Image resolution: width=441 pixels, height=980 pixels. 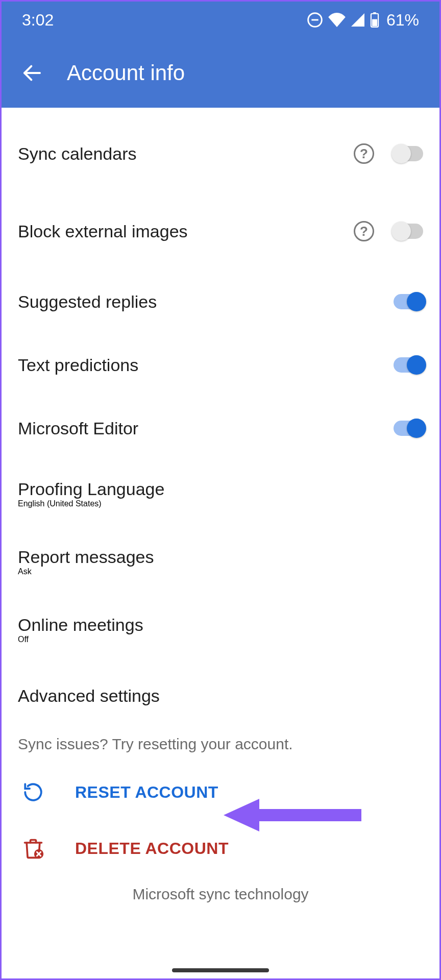 What do you see at coordinates (315, 20) in the screenshot?
I see `dnd-icon` at bounding box center [315, 20].